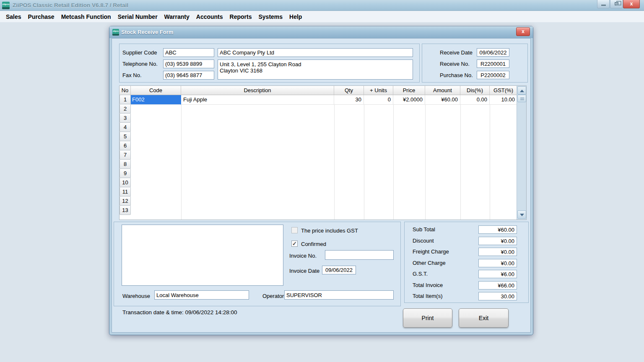  What do you see at coordinates (125, 210) in the screenshot?
I see `row-header: 13` at bounding box center [125, 210].